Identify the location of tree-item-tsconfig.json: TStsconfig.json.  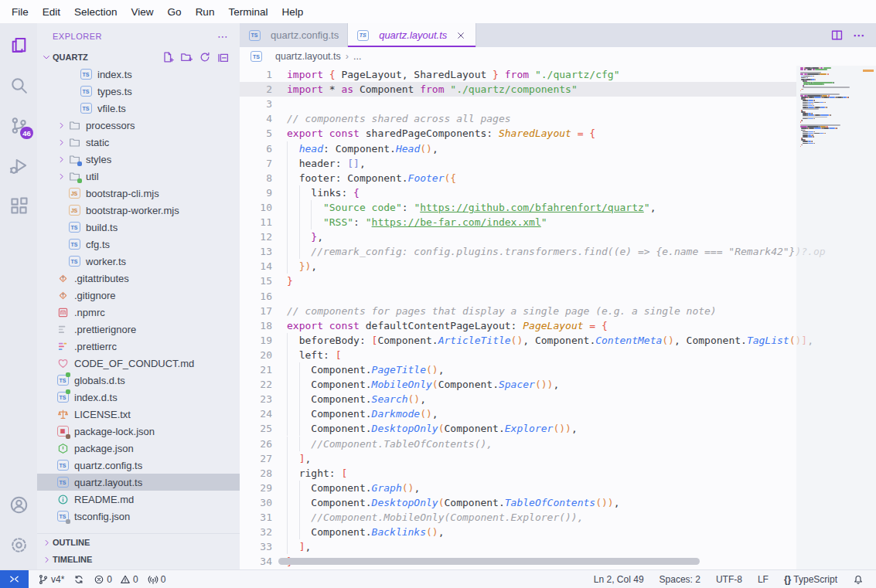
(138, 516).